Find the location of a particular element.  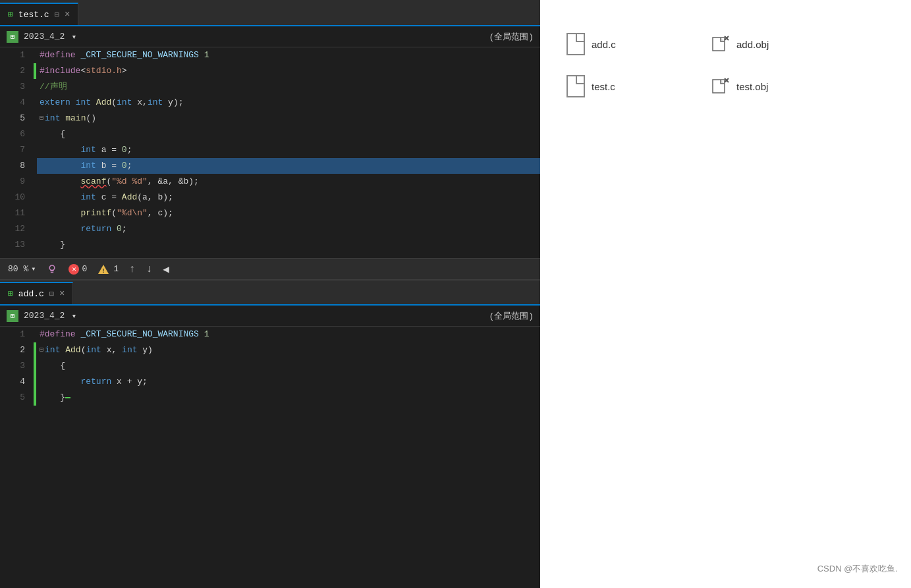

status-bar: 80 % ▾ ✕ 0 ! 1 ↑ ↓ ◀ is located at coordinates (270, 269).